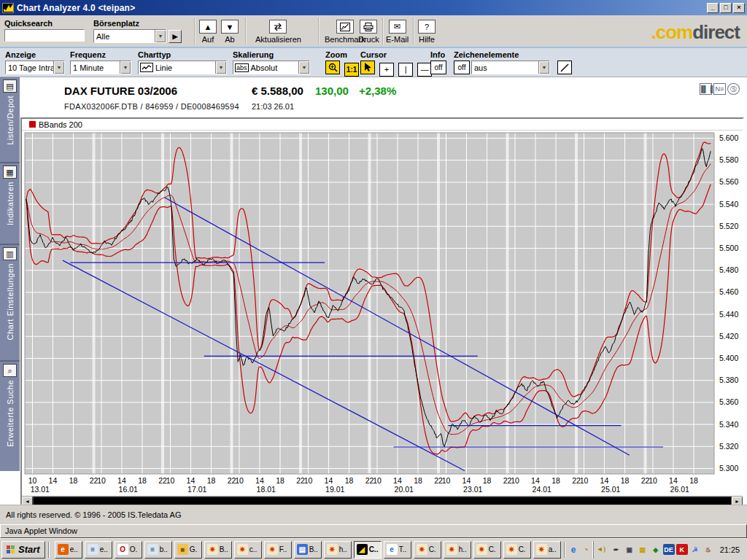 This screenshot has width=747, height=560. What do you see at coordinates (387, 70) in the screenshot?
I see `cursor-crosshair-button: +` at bounding box center [387, 70].